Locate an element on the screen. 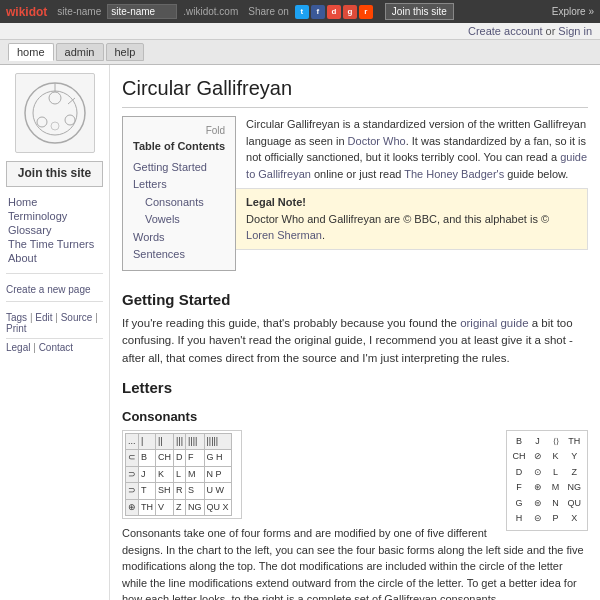 The width and height of the screenshot is (600, 600). chart-cell: B is located at coordinates (520, 442).